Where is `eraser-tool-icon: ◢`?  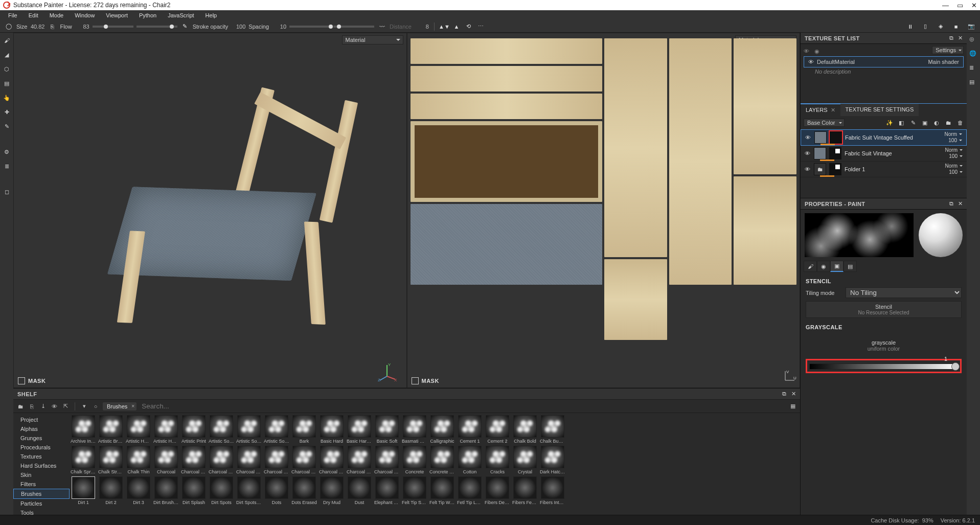 eraser-tool-icon: ◢ is located at coordinates (7, 55).